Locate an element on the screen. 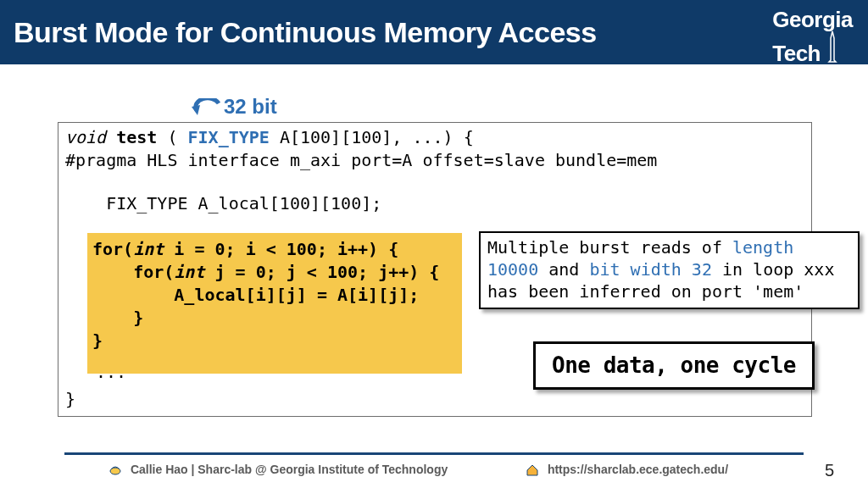  curved-arrow-icon is located at coordinates (206, 108).